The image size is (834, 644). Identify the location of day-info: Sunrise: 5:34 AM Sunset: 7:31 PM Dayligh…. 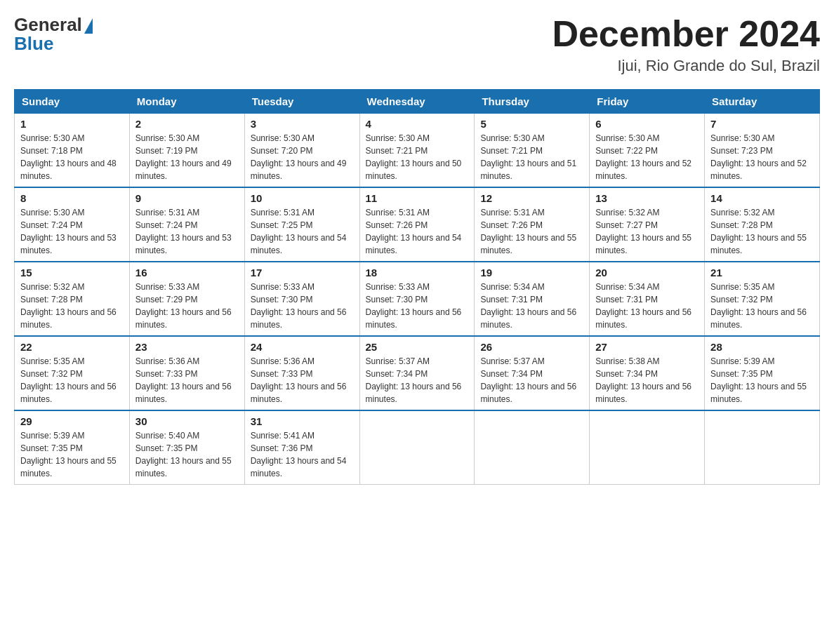
(647, 306).